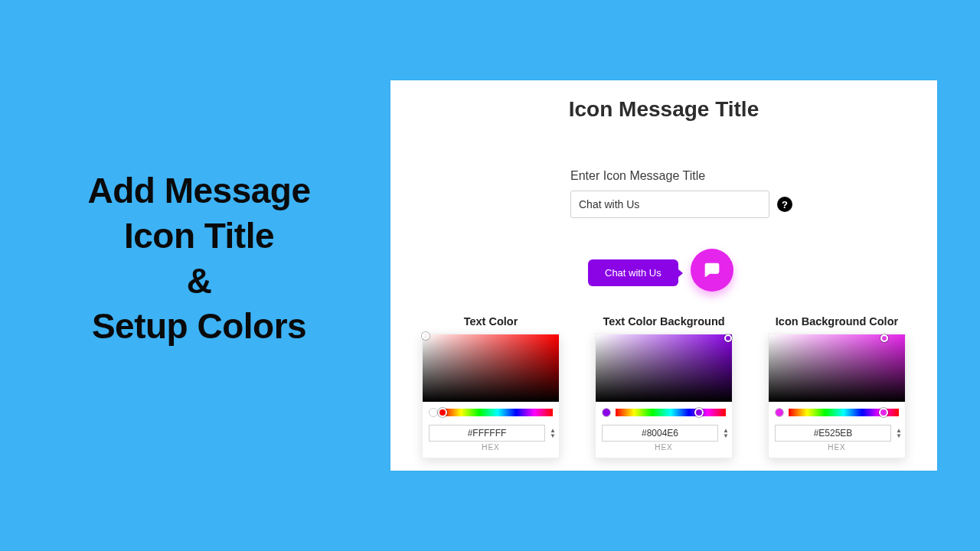 The image size is (980, 551). What do you see at coordinates (681, 176) in the screenshot?
I see `title-field-label: Enter Icon Message Title` at bounding box center [681, 176].